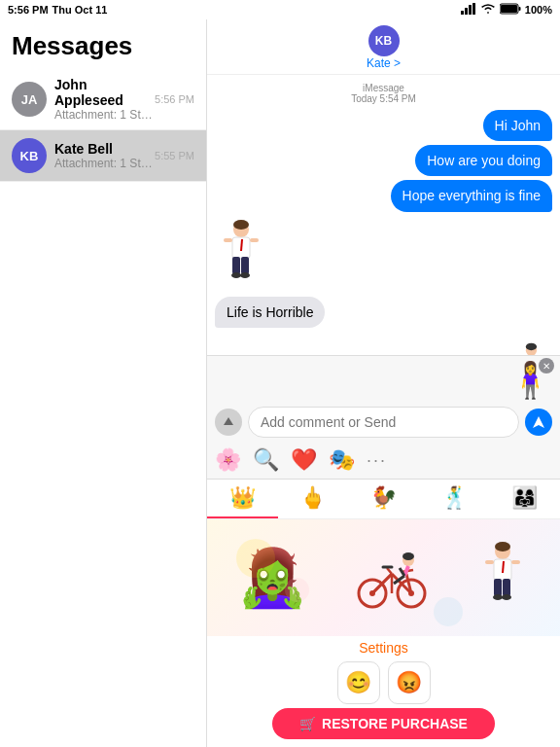 The width and height of the screenshot is (560, 747). I want to click on sticker-tab-4: 🕺, so click(455, 499).